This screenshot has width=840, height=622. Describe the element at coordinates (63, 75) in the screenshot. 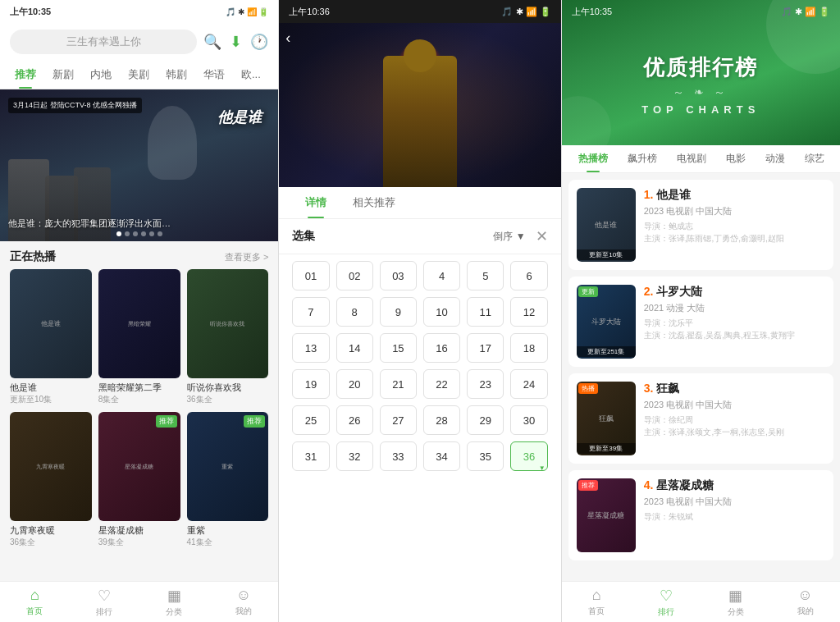

I see `tab-newdrama: 新剧` at that location.